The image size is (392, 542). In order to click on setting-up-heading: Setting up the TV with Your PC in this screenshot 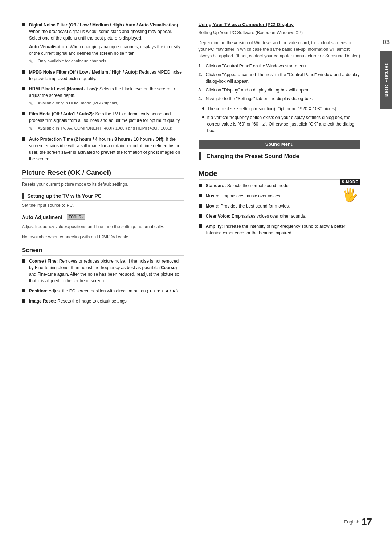, I will do `click(103, 197)`.